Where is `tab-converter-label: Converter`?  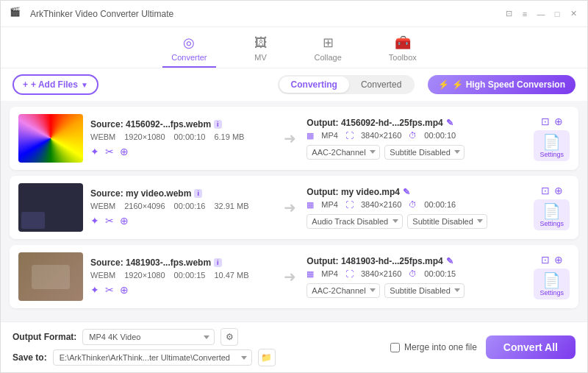 tab-converter-label: Converter is located at coordinates (189, 57).